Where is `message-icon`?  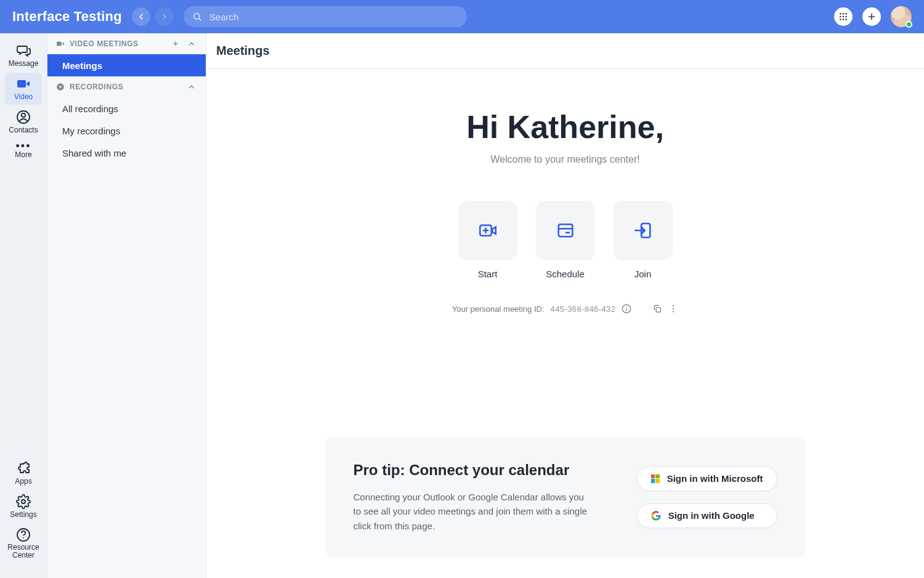 message-icon is located at coordinates (23, 51).